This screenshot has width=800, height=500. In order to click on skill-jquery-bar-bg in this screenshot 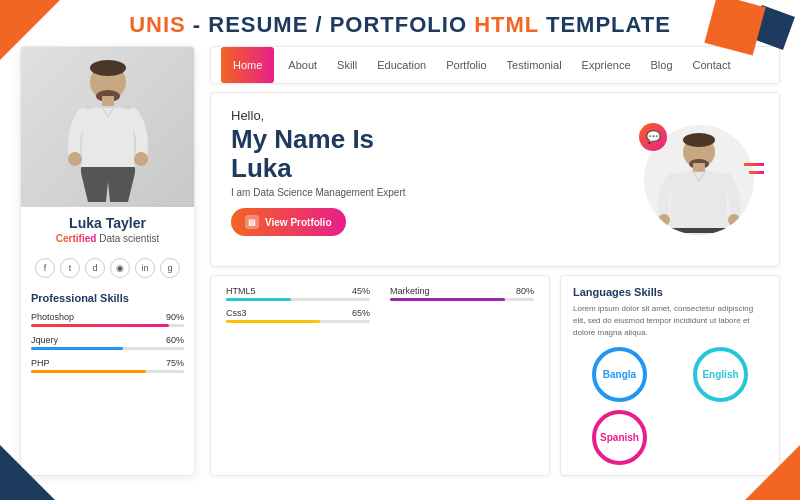, I will do `click(108, 348)`.